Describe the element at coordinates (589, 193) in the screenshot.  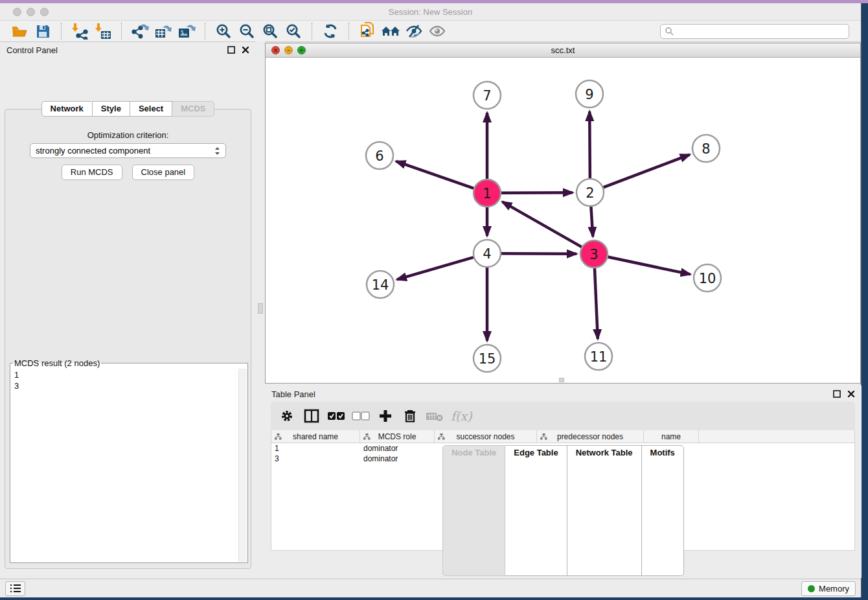
I see `node-label: 2` at that location.